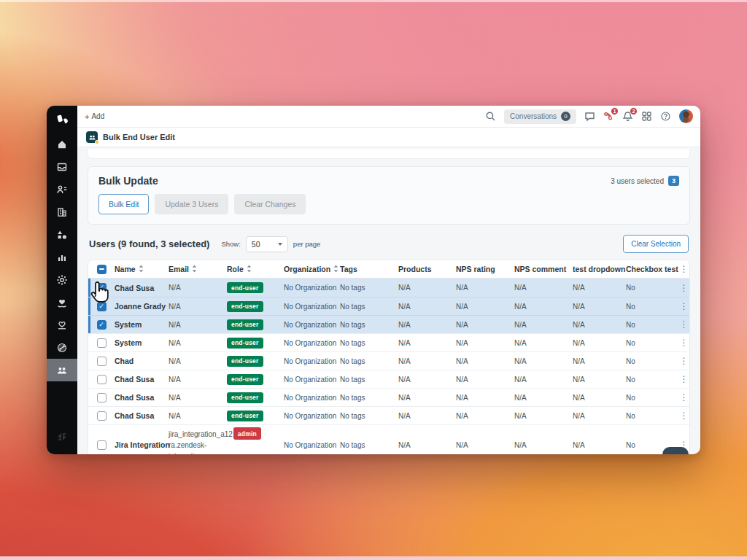 This screenshot has width=747, height=560. I want to click on conversations-button: Conversations 0, so click(540, 117).